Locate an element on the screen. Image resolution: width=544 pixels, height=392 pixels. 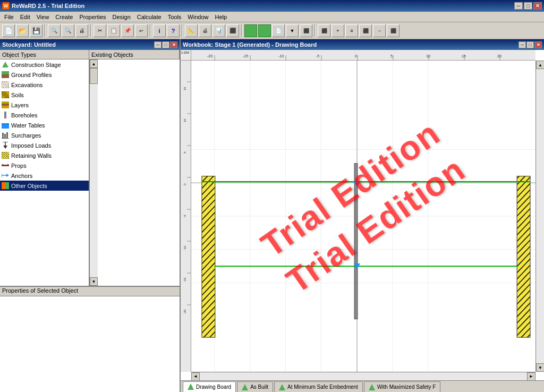
menu-tools: Tools is located at coordinates (175, 17).